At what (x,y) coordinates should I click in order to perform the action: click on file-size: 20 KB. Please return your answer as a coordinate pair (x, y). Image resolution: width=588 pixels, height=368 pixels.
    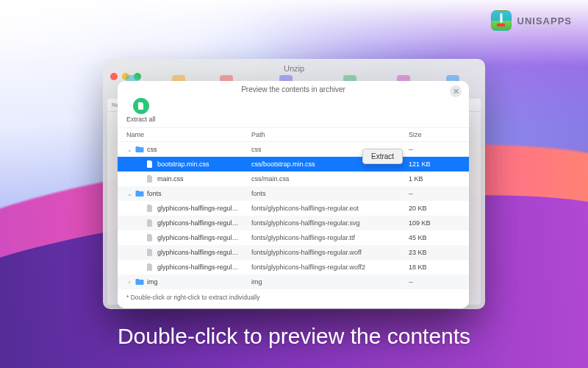
    Looking at the image, I should click on (434, 208).